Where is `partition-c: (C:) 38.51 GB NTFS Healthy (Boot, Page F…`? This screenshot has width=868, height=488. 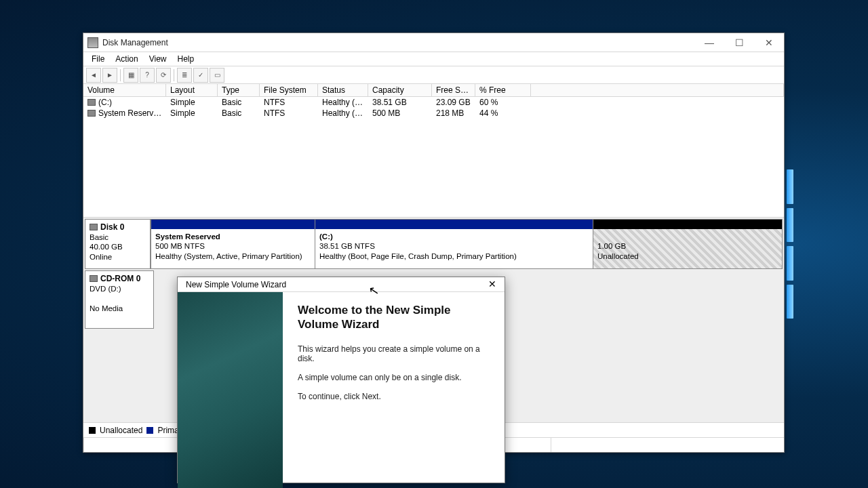
partition-c: (C:) 38.51 GB NTFS Healthy (Boot, Page F… is located at coordinates (454, 244).